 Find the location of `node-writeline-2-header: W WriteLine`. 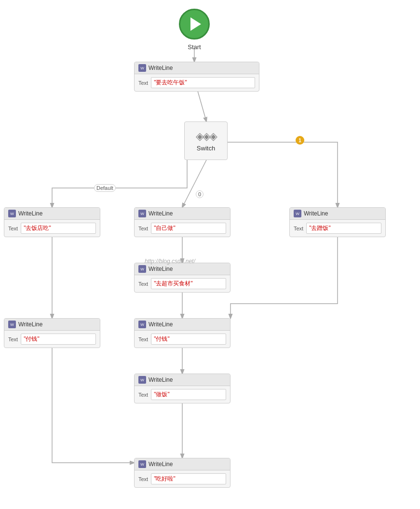

node-writeline-2-header: W WriteLine is located at coordinates (52, 214).